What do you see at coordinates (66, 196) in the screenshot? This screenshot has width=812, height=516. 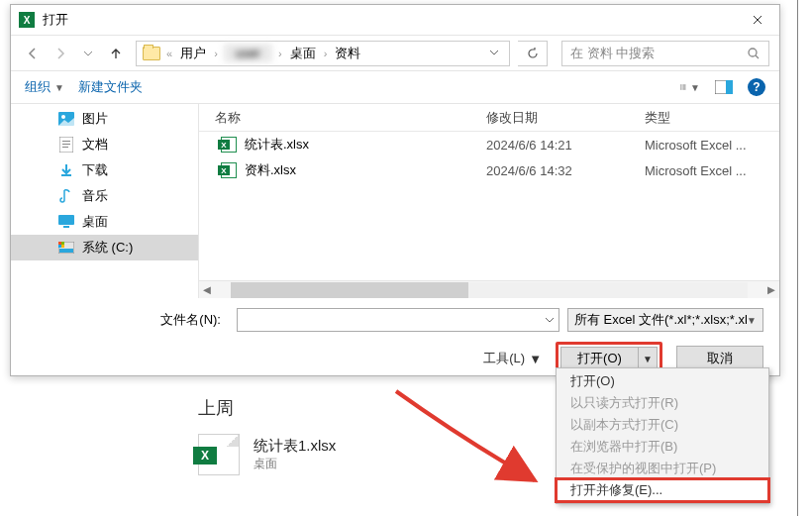 I see `music-icon` at bounding box center [66, 196].